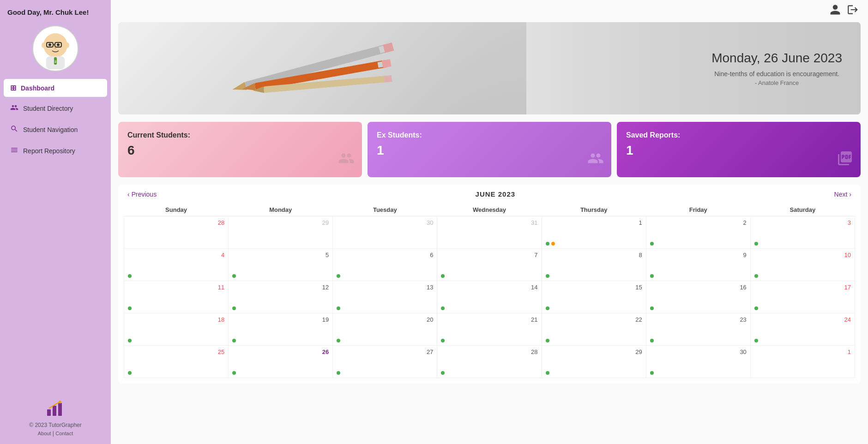  I want to click on calendar-day-number: 11, so click(221, 287).